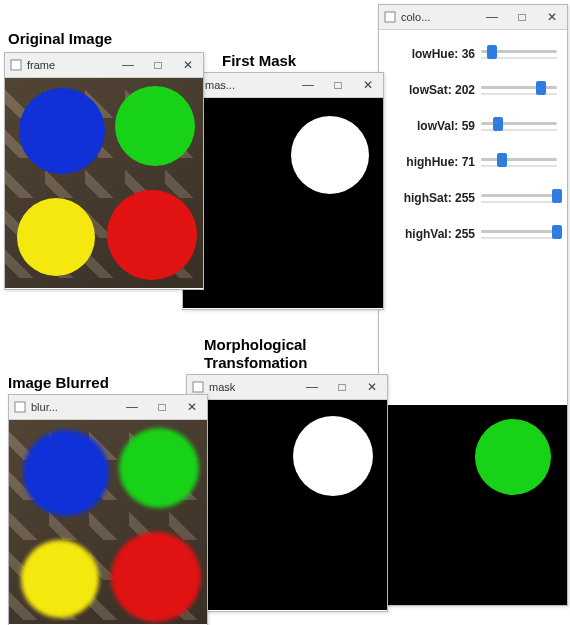 Image resolution: width=570 pixels, height=625 pixels. Describe the element at coordinates (470, 234) in the screenshot. I see `slider-row-highVal: highVal: 255` at that location.